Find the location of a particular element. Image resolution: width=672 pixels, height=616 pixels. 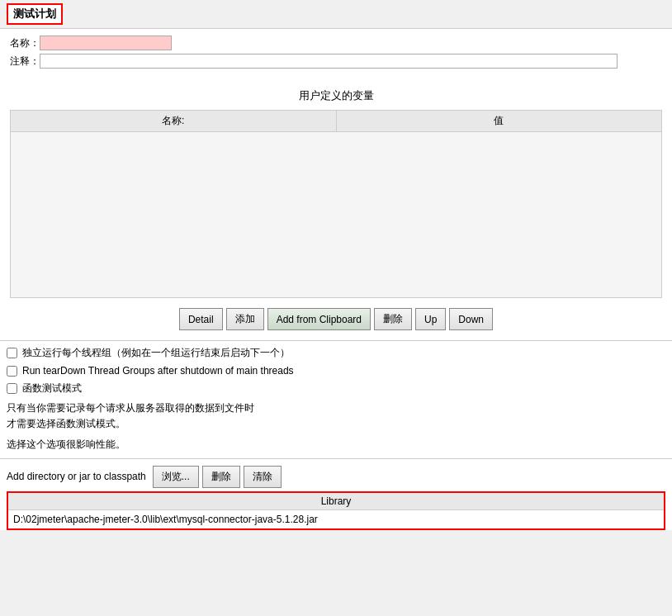

form-area: 名称： 注释： is located at coordinates (336, 53).